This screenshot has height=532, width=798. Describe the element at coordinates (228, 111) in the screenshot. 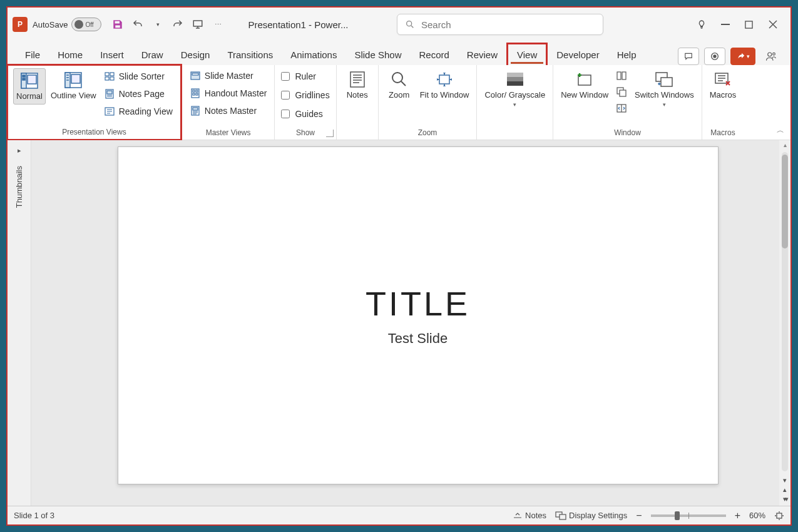

I see `notes-master-button: Notes Master` at that location.